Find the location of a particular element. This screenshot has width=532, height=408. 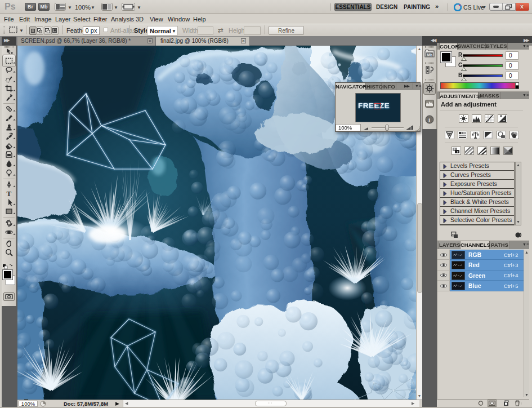

svg-text: T is located at coordinates (9, 193).